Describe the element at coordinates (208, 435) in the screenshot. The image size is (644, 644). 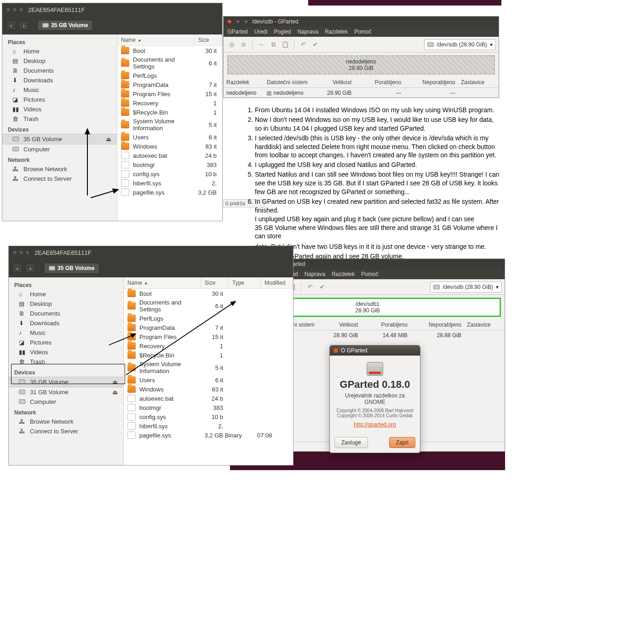
I see `file-row: pagefile.sys3,2 GBBinary07:08` at that location.